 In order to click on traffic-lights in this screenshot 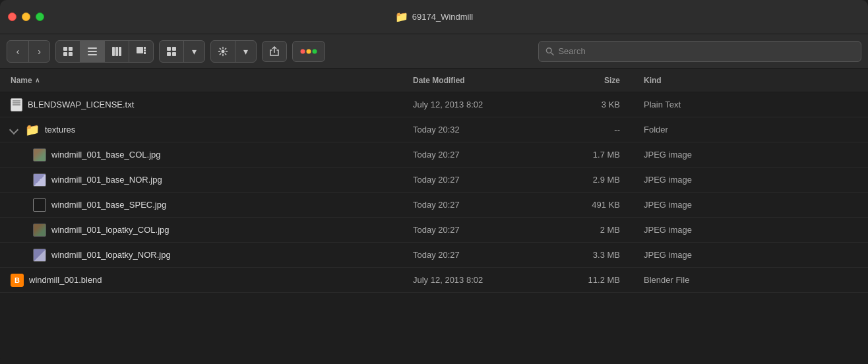, I will do `click(26, 17)`.